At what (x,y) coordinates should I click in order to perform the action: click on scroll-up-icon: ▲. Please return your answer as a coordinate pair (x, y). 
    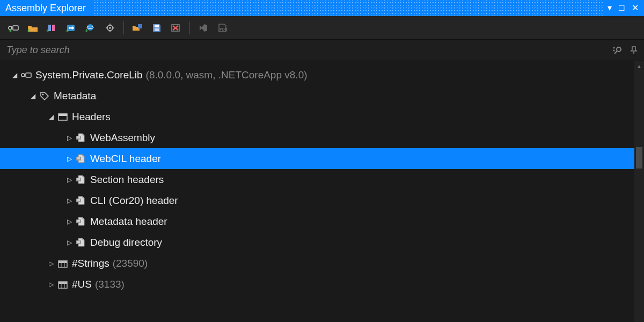
    Looking at the image, I should click on (639, 66).